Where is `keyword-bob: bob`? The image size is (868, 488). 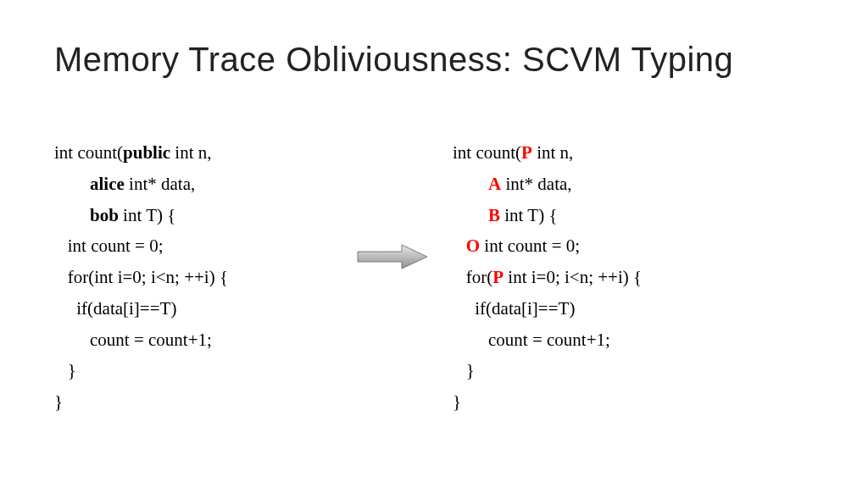 keyword-bob: bob is located at coordinates (104, 215).